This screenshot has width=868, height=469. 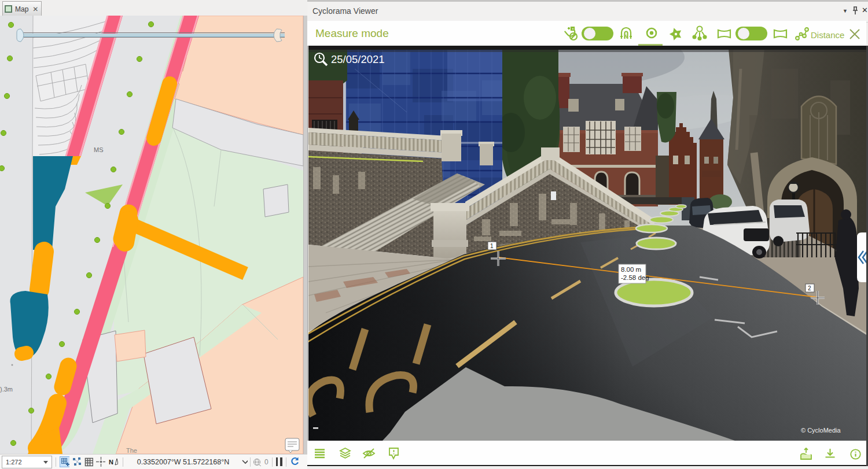 I want to click on svg-text: 25/05/2021, so click(x=358, y=59).